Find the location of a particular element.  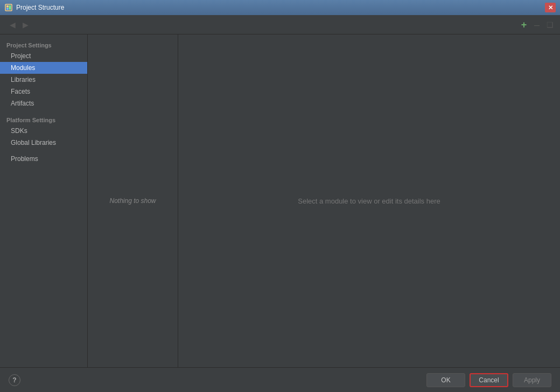

top-toolbar: ◀ ▶ + – ❑ is located at coordinates (280, 25).